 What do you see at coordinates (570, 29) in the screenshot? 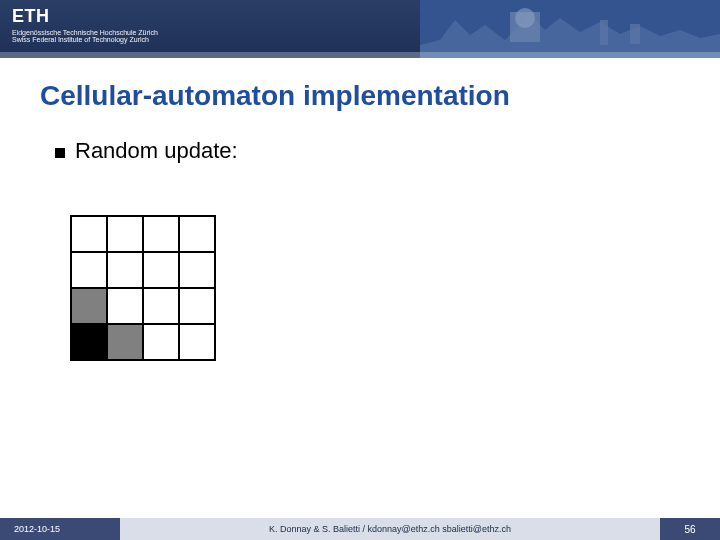
I see `skyline-graphic` at bounding box center [570, 29].